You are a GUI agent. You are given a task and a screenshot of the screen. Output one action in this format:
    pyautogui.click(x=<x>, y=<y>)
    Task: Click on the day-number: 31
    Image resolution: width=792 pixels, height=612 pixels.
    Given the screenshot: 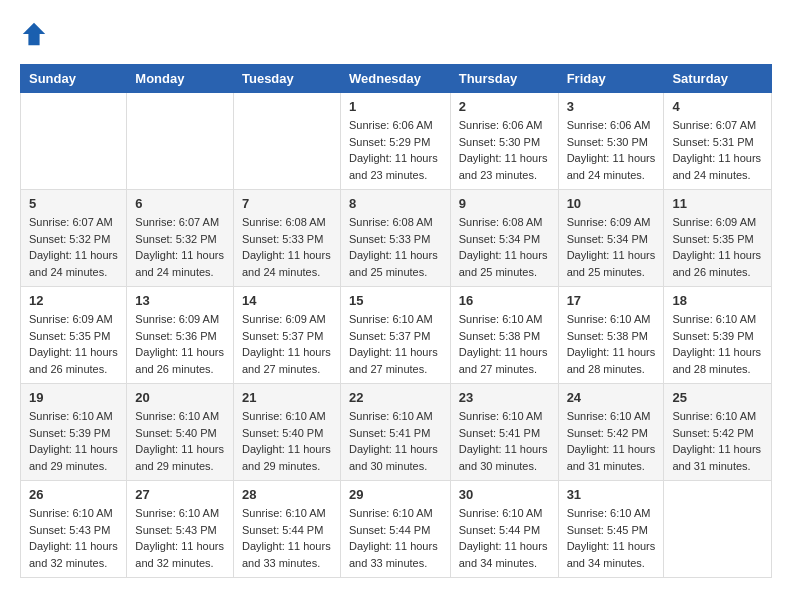 What is the action you would take?
    pyautogui.click(x=612, y=494)
    